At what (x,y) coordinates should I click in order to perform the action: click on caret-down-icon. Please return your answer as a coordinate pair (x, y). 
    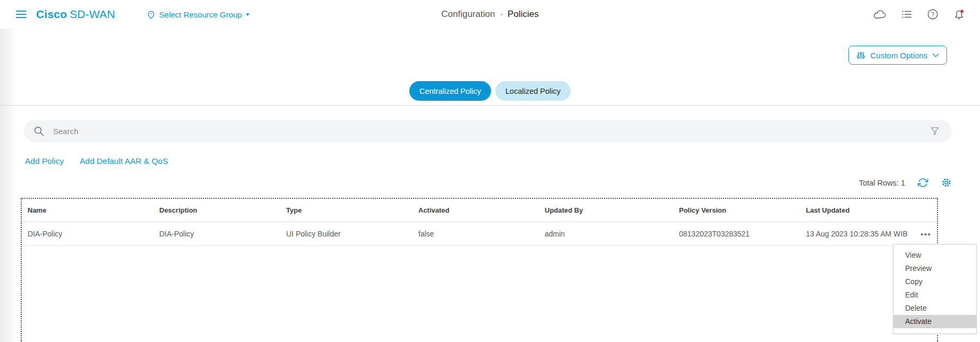
    Looking at the image, I should click on (247, 15).